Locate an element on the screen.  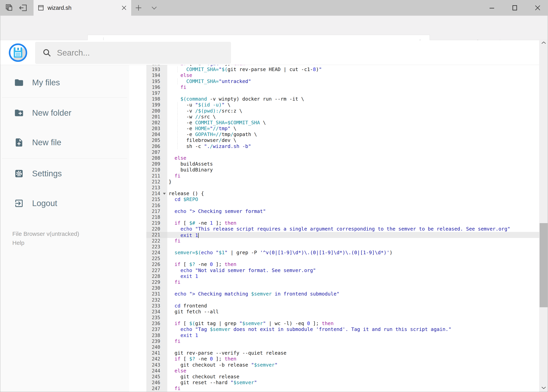
set-tabs-aside-button is located at coordinates (23, 8).